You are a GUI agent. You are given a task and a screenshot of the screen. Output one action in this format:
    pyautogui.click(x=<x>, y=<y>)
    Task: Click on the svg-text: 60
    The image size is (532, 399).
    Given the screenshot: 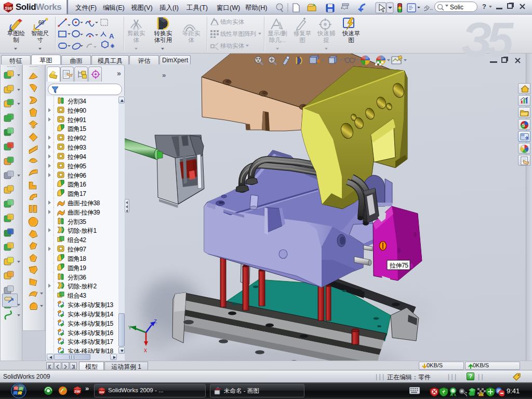 What is the action you would take?
    pyautogui.click(x=42, y=23)
    